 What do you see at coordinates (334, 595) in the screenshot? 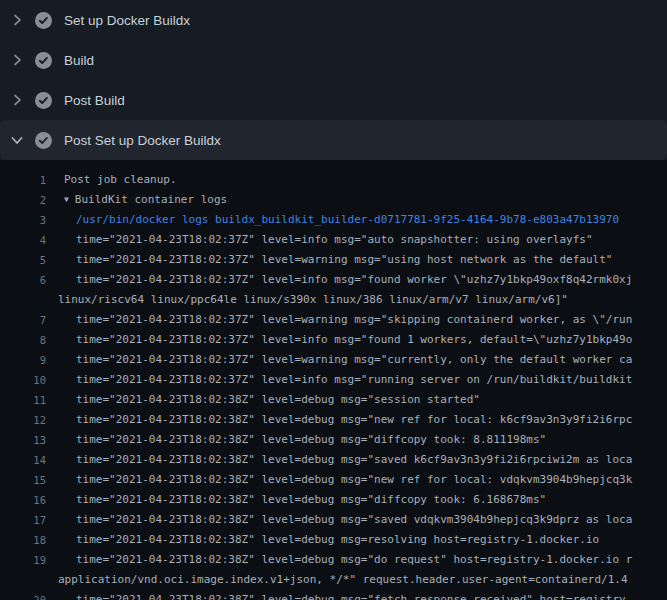
I see `log-row: 20 time="2021-04-23T18:02:38Z" level=deb…` at bounding box center [334, 595].